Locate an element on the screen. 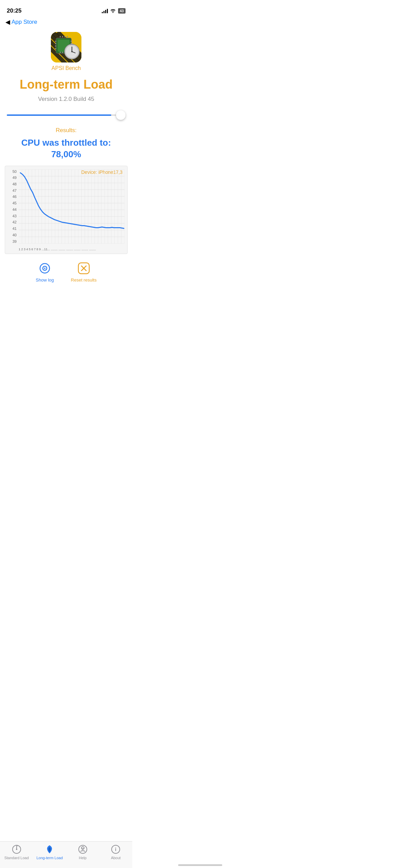  cpu-result-text: CPU was throttled to: 78,00% is located at coordinates (66, 148).